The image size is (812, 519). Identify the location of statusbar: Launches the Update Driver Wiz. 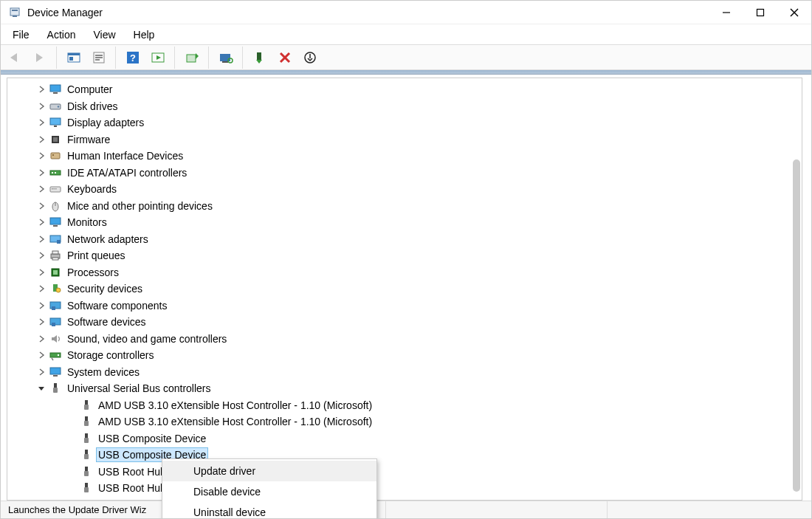
(406, 509).